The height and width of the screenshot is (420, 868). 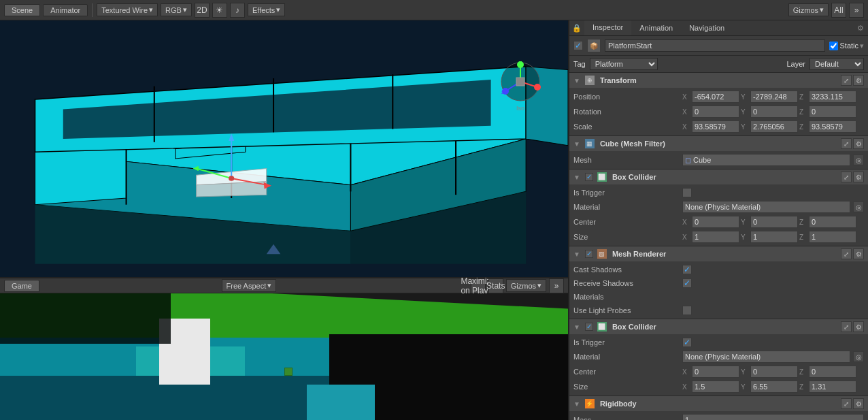 What do you see at coordinates (718, 327) in the screenshot?
I see `box-collider-2-header: ▼ ✓ ⬜ Box Collider ⤢ ⚙` at bounding box center [718, 327].